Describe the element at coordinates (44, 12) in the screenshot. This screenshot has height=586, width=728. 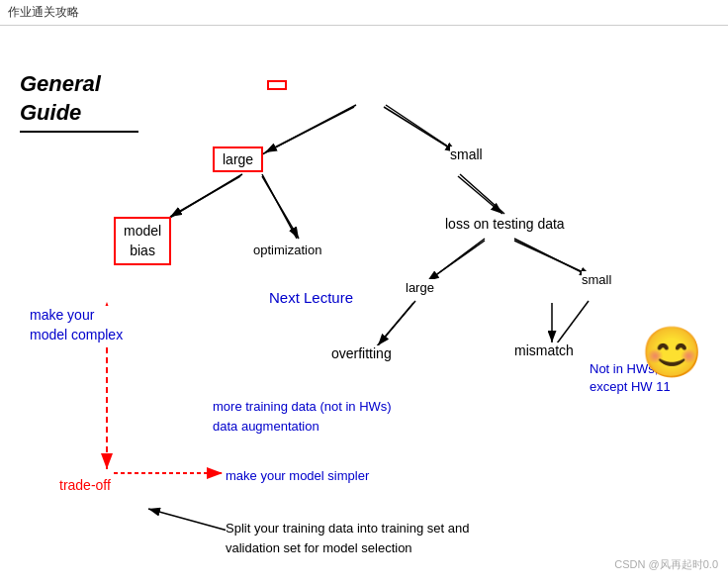
I see `top-bar-label: 作业通关攻略` at that location.